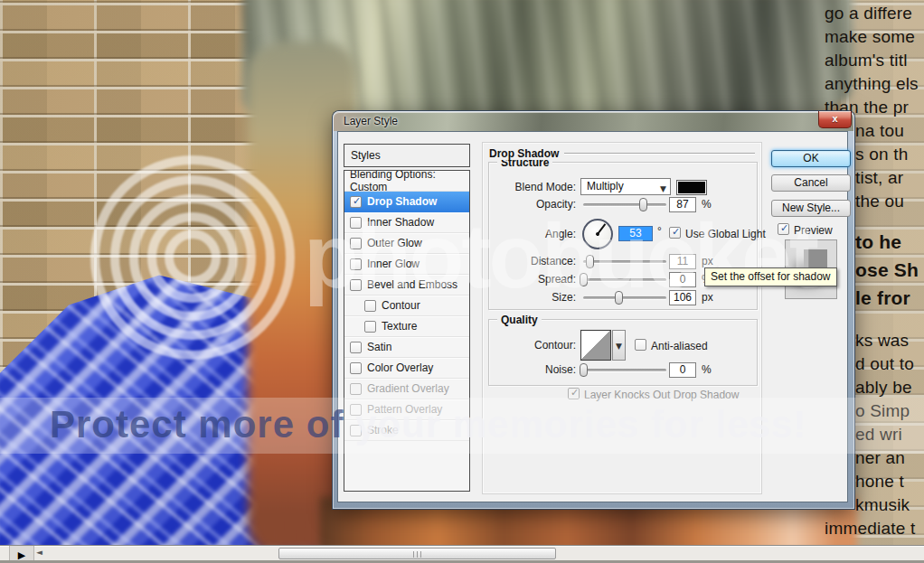 This screenshot has height=563, width=924. Describe the element at coordinates (519, 320) in the screenshot. I see `quality-legend: Quality` at that location.